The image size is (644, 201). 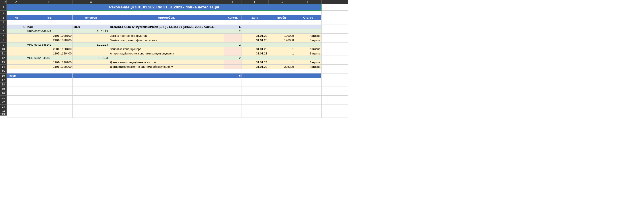 What do you see at coordinates (255, 27) in the screenshot?
I see `cell-F5` at bounding box center [255, 27].